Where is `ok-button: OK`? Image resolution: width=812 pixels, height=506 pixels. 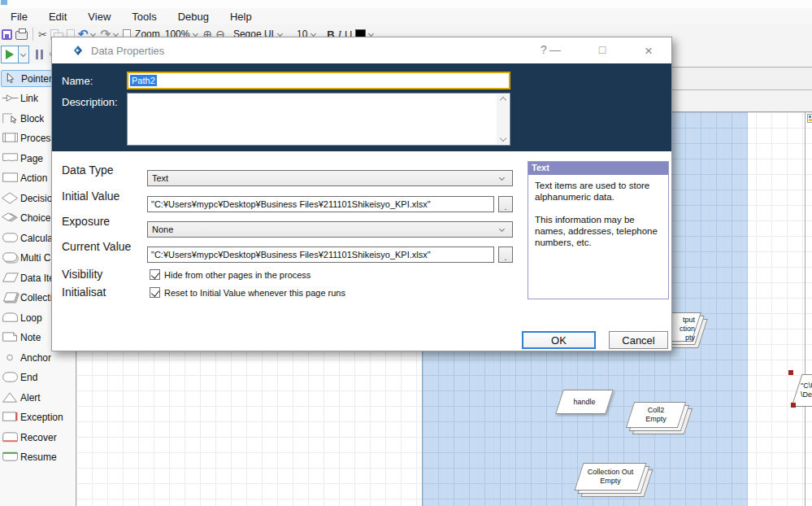
ok-button: OK is located at coordinates (559, 340).